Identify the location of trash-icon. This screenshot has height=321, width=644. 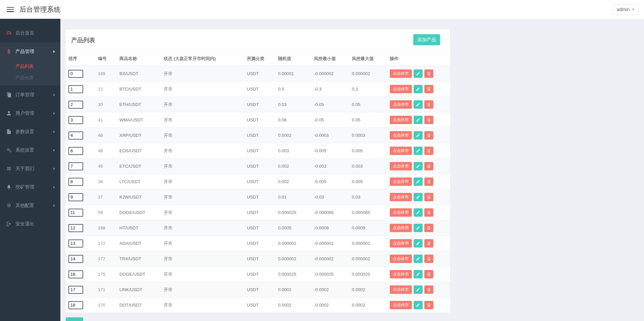
(429, 274).